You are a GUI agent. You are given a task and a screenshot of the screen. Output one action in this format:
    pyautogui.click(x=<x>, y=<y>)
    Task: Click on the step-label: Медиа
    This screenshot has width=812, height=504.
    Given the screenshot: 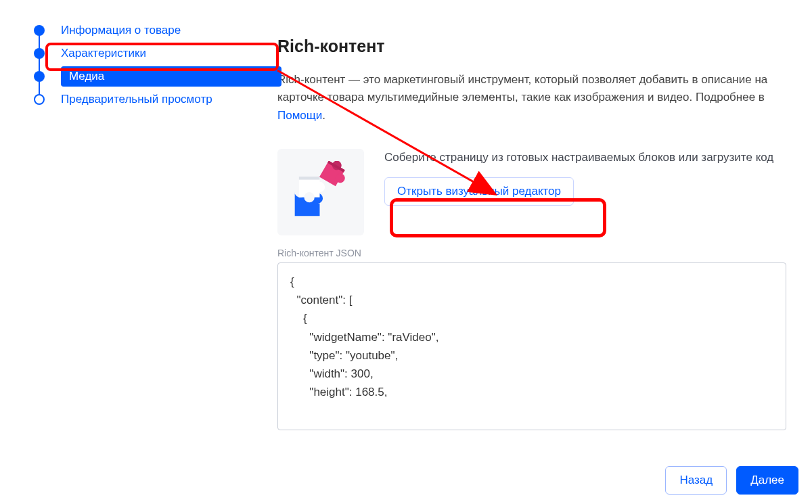 What is the action you would take?
    pyautogui.click(x=83, y=76)
    